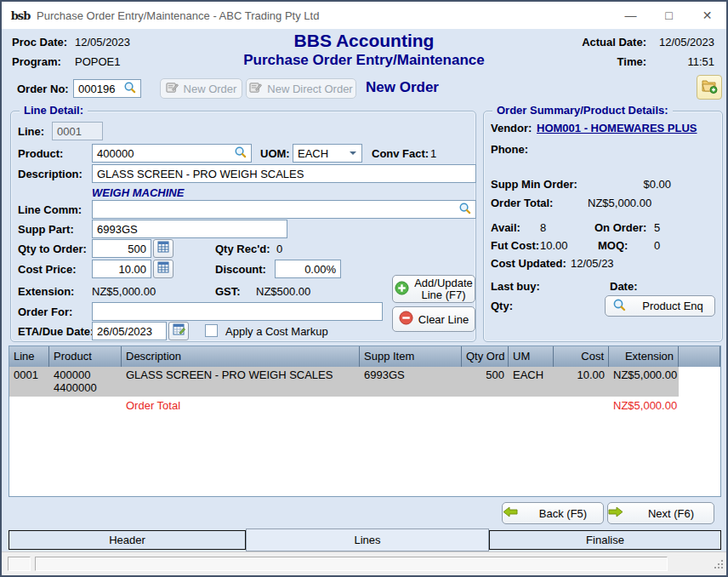 The height and width of the screenshot is (577, 728). Describe the element at coordinates (54, 111) in the screenshot. I see `line-detail-title: Line Detail:` at that location.